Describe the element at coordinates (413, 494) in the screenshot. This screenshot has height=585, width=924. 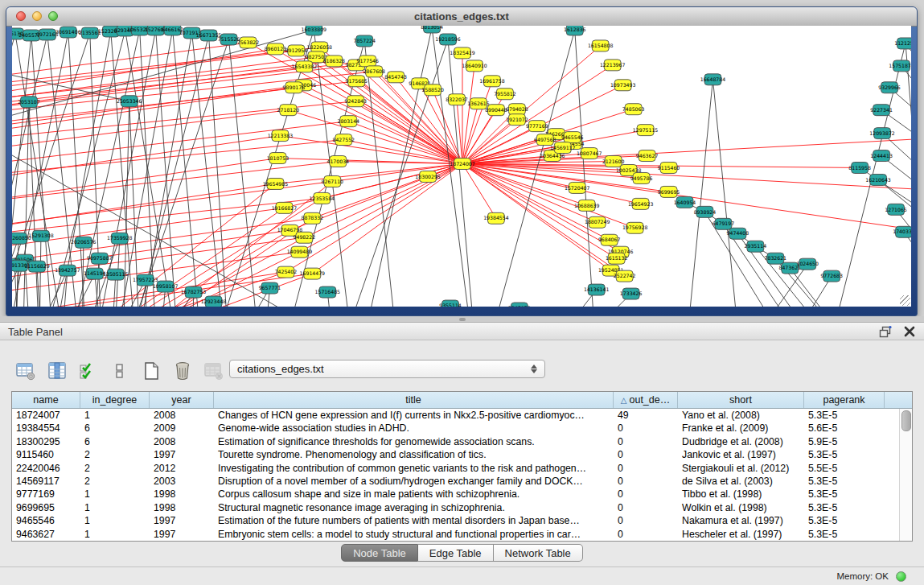
I see `cell-title: Corpus callosum shape and size in male p…` at that location.